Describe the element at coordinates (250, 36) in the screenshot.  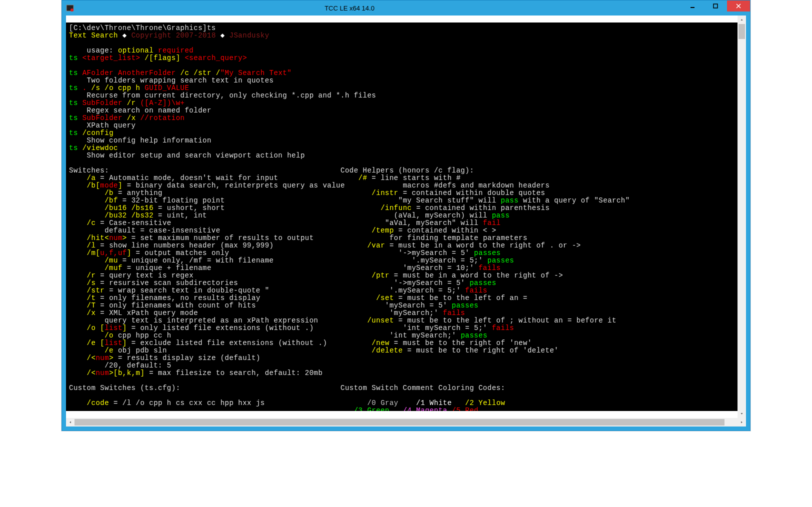
I see `header-author: JSandusky` at that location.